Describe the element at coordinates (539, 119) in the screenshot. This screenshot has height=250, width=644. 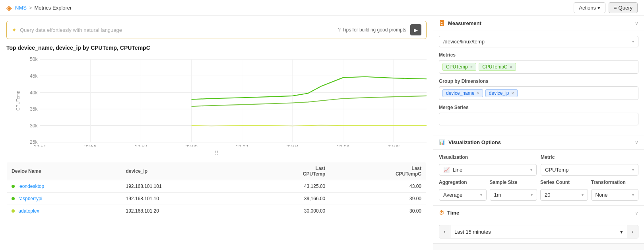
I see `merge-series-input` at that location.